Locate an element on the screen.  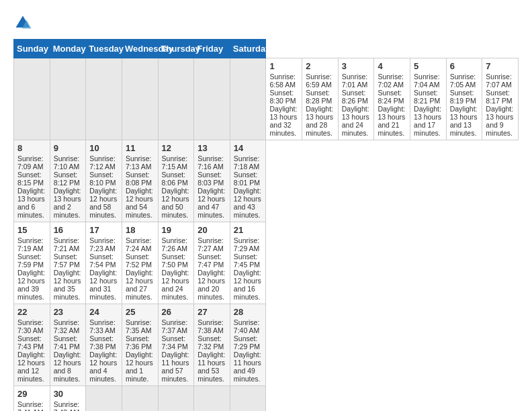
sunset-text: Sunset: 8:15 PM is located at coordinates (31, 179).